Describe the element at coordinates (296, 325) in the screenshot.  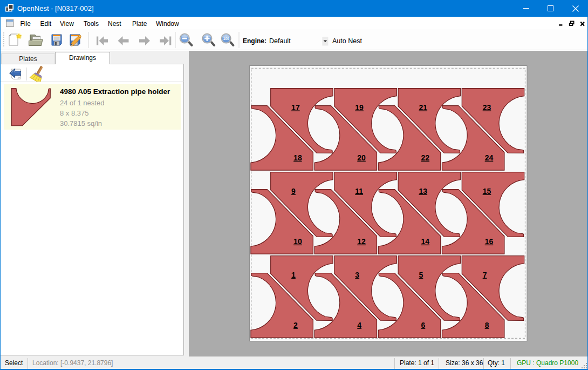
I see `svg-text: 2` at that location.